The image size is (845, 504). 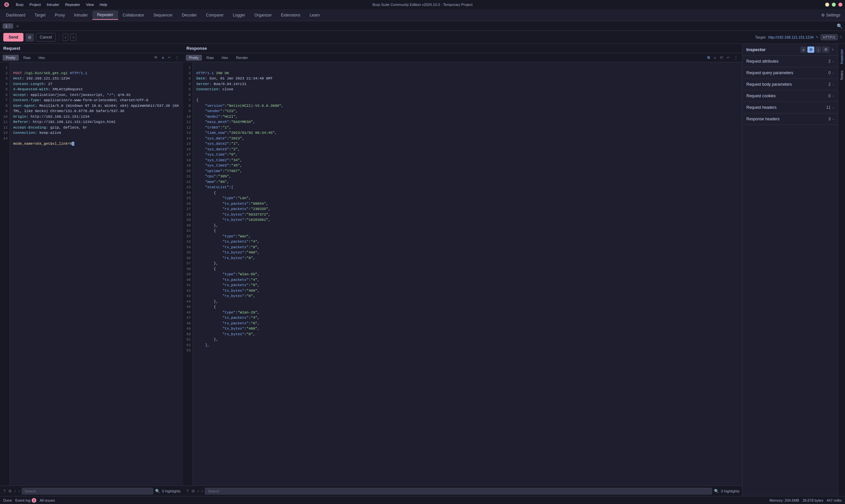 What do you see at coordinates (35, 5) in the screenshot?
I see `menu-project: Project` at bounding box center [35, 5].